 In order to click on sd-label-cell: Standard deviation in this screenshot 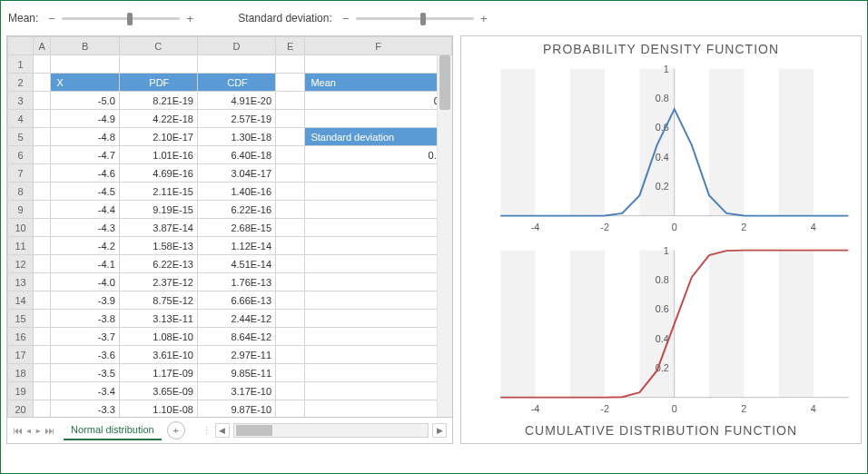, I will do `click(379, 137)`.